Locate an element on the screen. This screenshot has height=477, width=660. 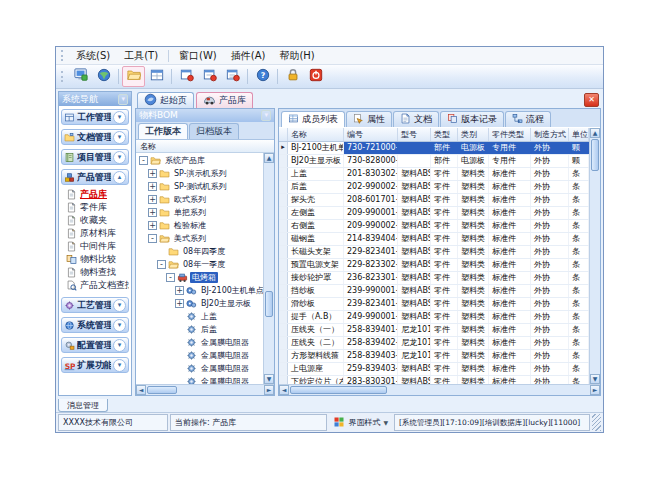
grid-hscroll-track is located at coordinates (440, 390).